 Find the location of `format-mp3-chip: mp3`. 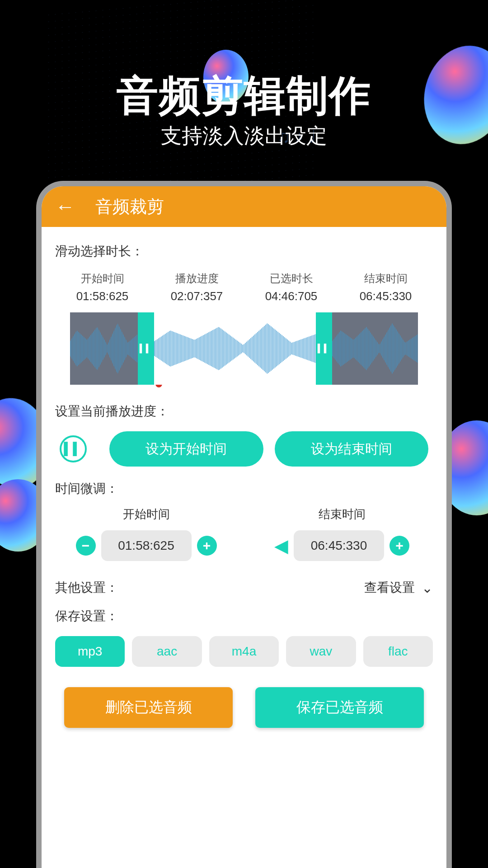

format-mp3-chip: mp3 is located at coordinates (90, 651).